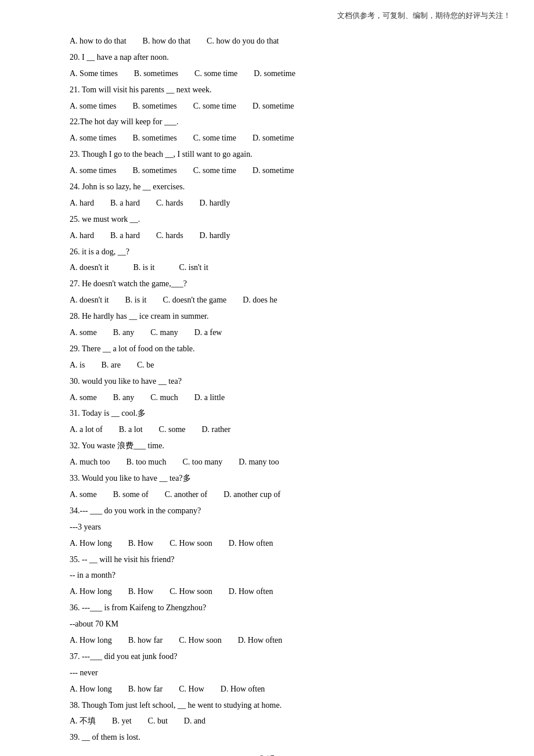 This screenshot has width=534, height=756. I want to click on content-line: A. how to do that B. how do that C. how …, so click(267, 41).